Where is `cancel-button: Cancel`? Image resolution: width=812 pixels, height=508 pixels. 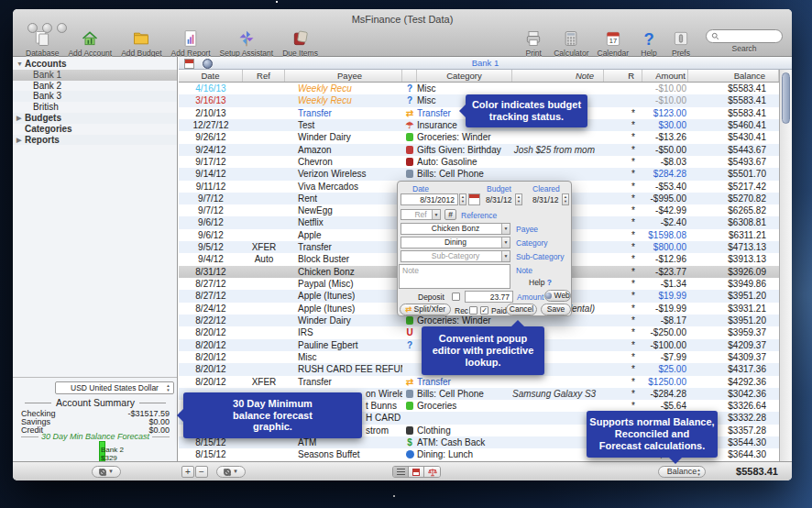 cancel-button: Cancel is located at coordinates (521, 310).